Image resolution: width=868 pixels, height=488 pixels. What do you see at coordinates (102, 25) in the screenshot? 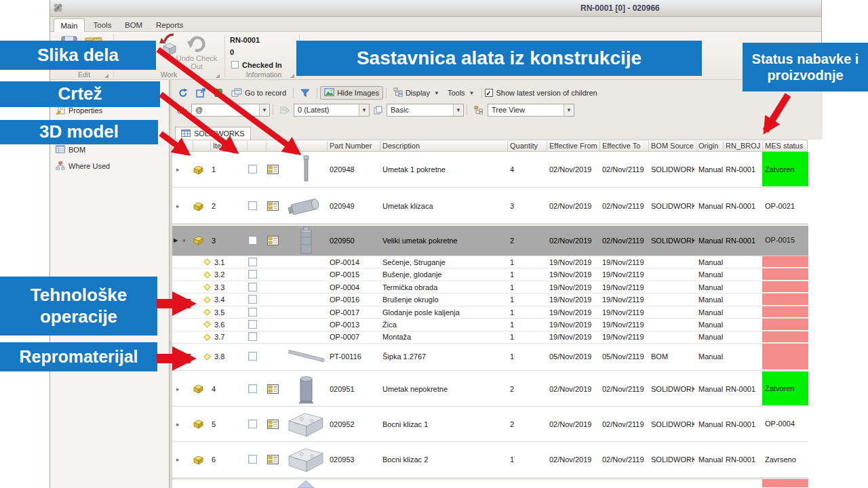
I see `ribbon-tab-tools: Tools` at bounding box center [102, 25].